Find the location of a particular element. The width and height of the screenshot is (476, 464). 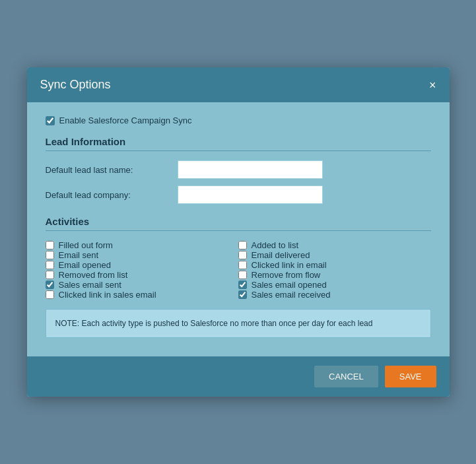

sales-email-sent-label: Sales email sent is located at coordinates (90, 285).